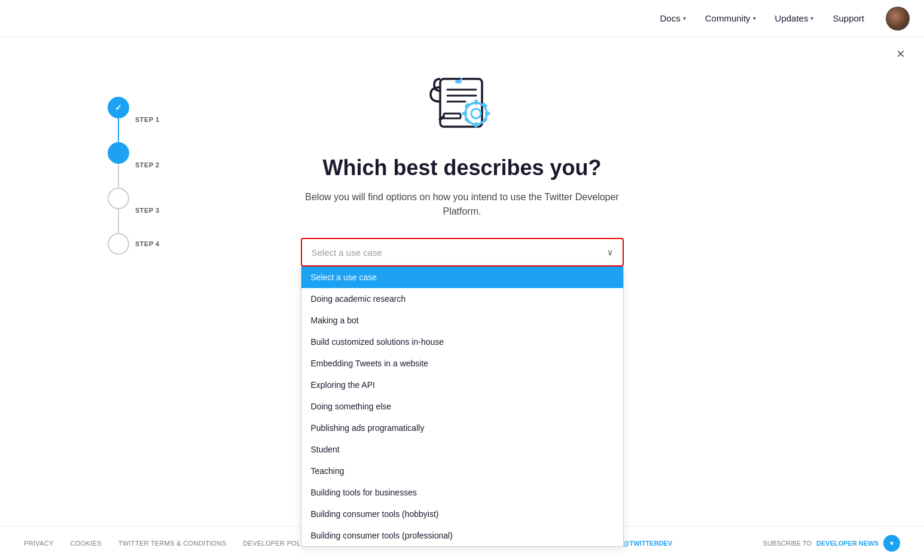 This screenshot has width=924, height=560. I want to click on dropdown-option-7: Publishing ads programatically, so click(462, 428).